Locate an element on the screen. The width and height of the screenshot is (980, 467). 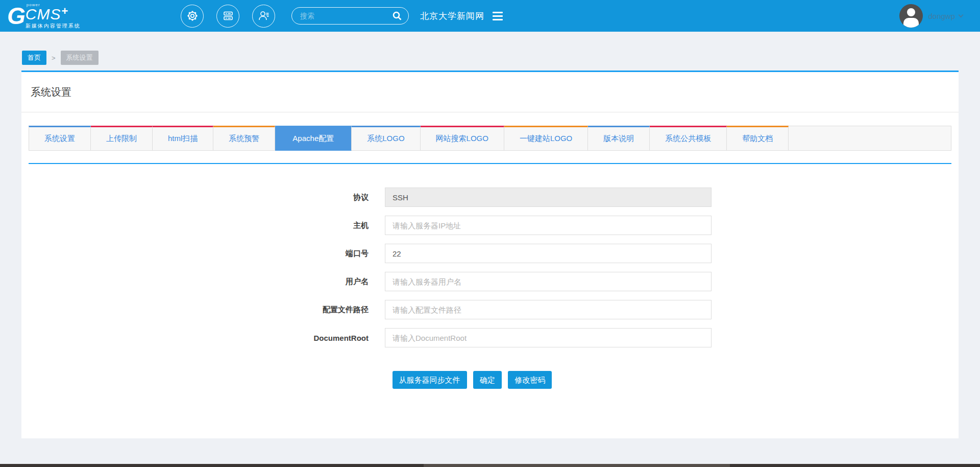
page-title: 系统设置 is located at coordinates (490, 92).